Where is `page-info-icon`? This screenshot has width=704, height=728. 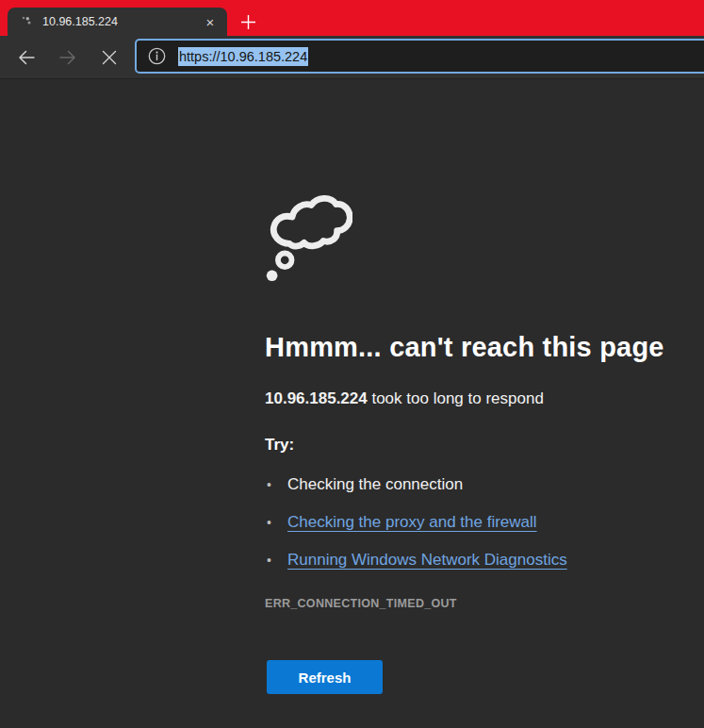 page-info-icon is located at coordinates (156, 57).